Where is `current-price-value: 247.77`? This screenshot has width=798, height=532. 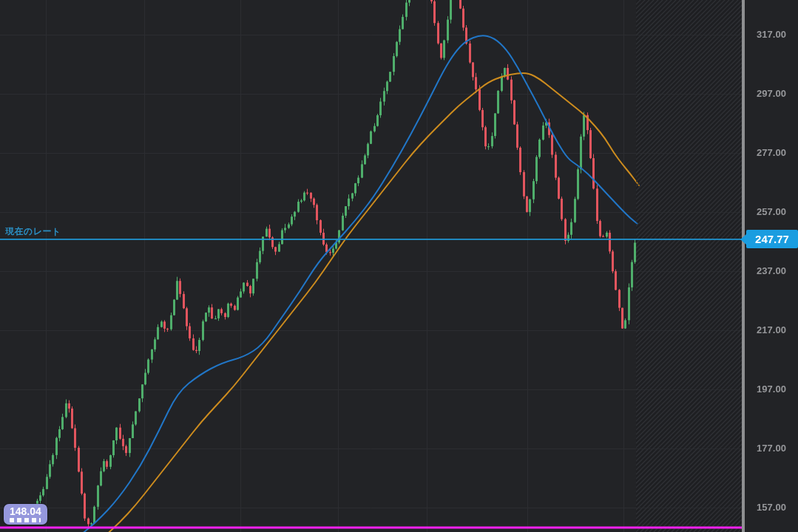
current-price-value: 247.77 is located at coordinates (772, 239).